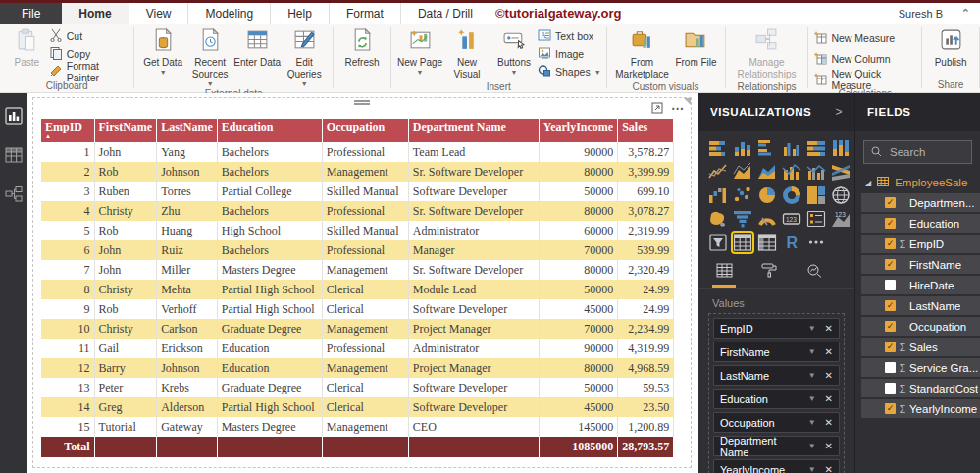 This screenshot has height=473, width=980. I want to click on field-item-hiredate: HireDate, so click(920, 285).